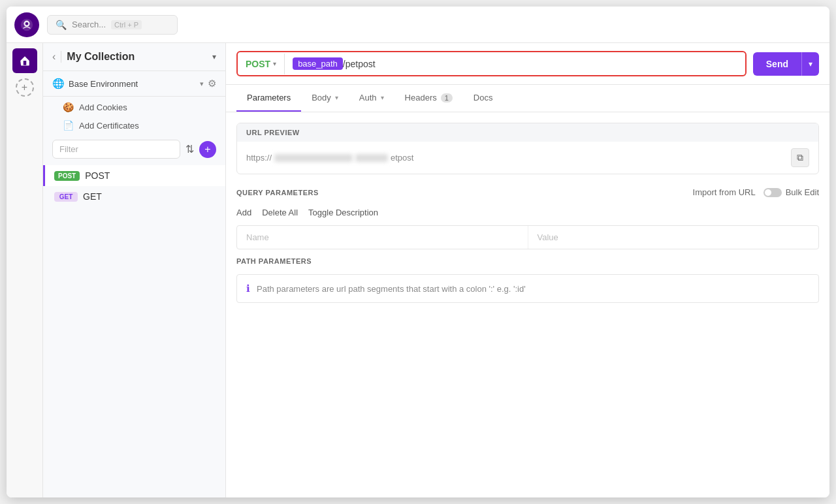  Describe the element at coordinates (59, 84) in the screenshot. I see `globe-icon: 🌐` at that location.